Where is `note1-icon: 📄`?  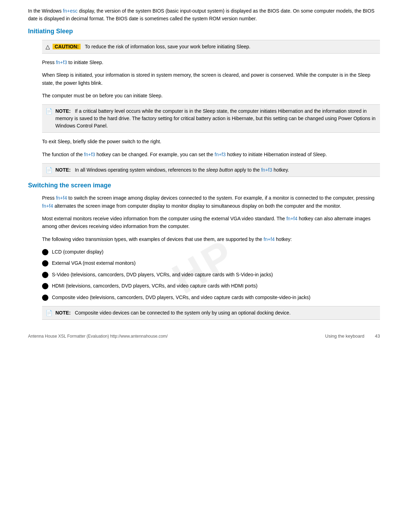
note1-icon: 📄 is located at coordinates (49, 111).